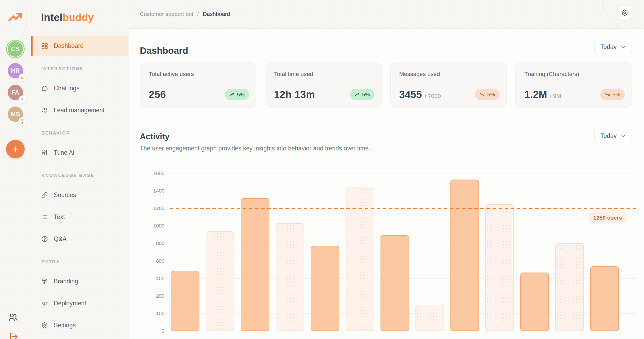  I want to click on stat-value: 1.2M, so click(536, 95).